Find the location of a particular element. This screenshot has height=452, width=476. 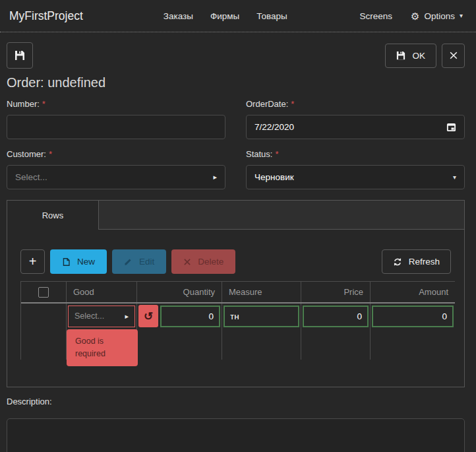

edit-label: Edit is located at coordinates (146, 261).